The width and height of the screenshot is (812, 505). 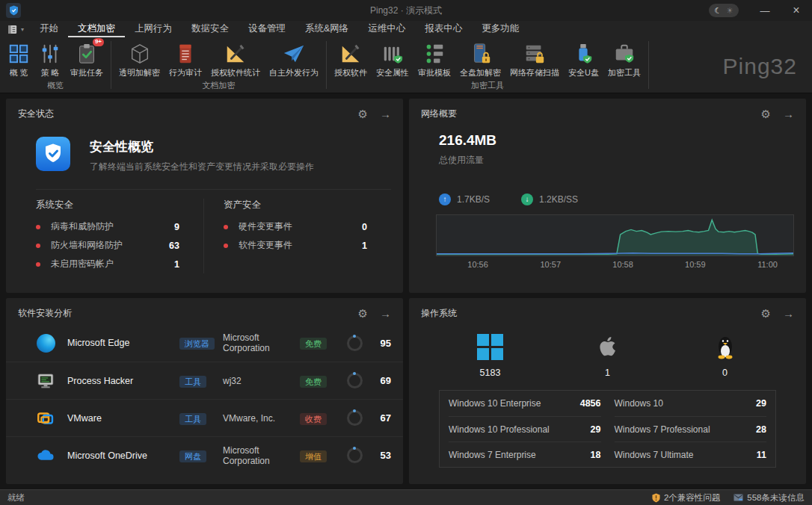 I want to click on software-row: Microsoft Edge 浏览器 Microsoft Corporation…, so click(x=205, y=343).